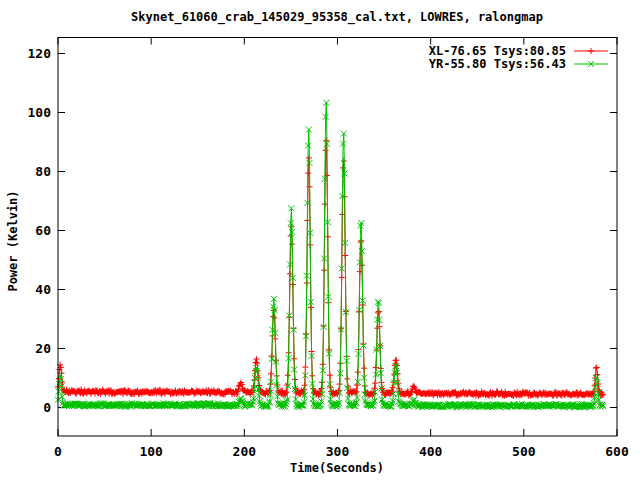 This screenshot has height=480, width=640. What do you see at coordinates (498, 51) in the screenshot?
I see `legend-label-xl: XL-76.65 Tsys:80.85` at bounding box center [498, 51].